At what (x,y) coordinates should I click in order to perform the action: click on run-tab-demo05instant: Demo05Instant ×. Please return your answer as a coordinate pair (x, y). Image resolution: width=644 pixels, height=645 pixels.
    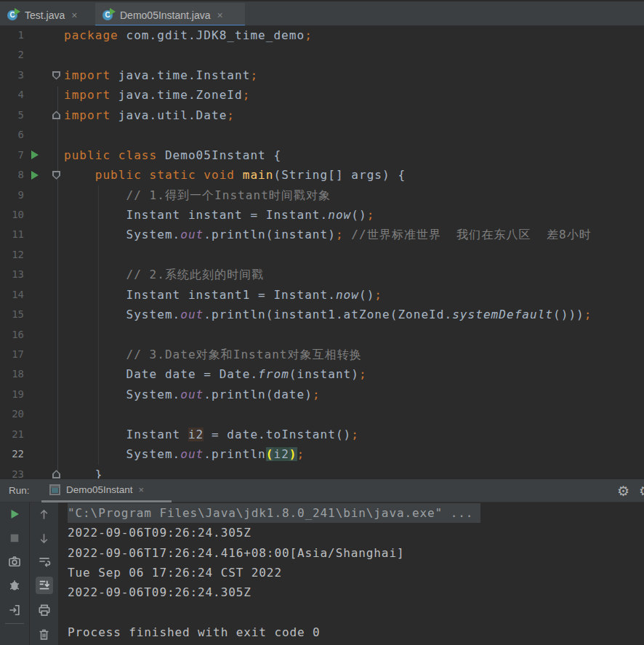
    Looking at the image, I should click on (106, 490).